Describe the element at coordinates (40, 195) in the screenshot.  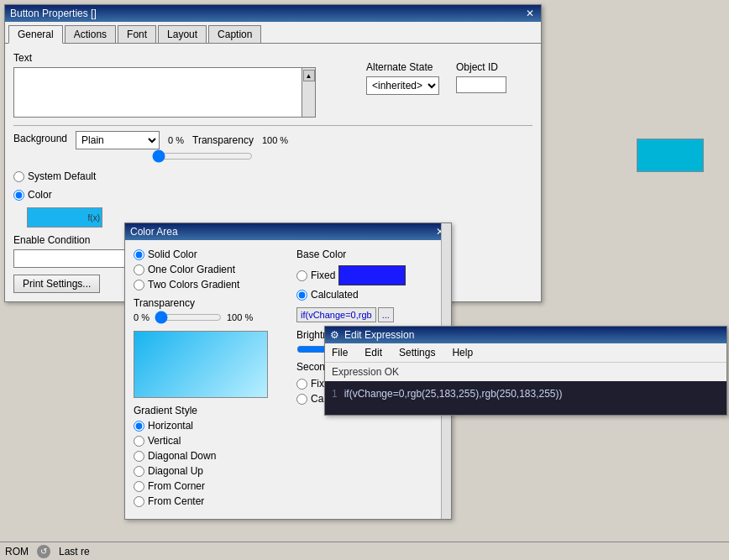
I see `color-label: Color` at that location.